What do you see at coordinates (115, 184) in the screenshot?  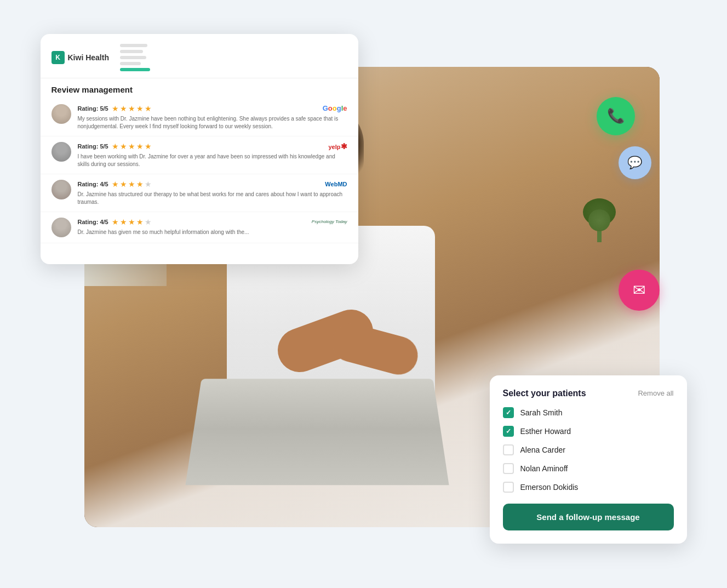 I see `star-3-1: ★` at bounding box center [115, 184].